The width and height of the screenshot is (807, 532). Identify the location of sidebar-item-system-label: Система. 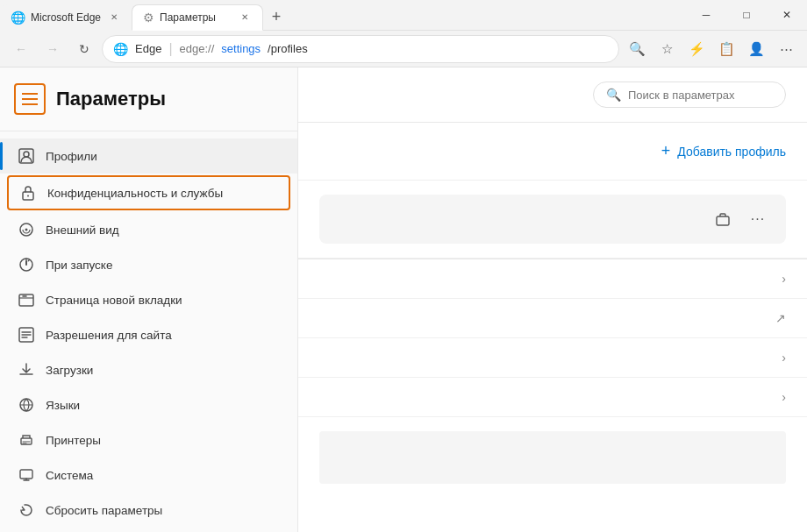
(69, 475).